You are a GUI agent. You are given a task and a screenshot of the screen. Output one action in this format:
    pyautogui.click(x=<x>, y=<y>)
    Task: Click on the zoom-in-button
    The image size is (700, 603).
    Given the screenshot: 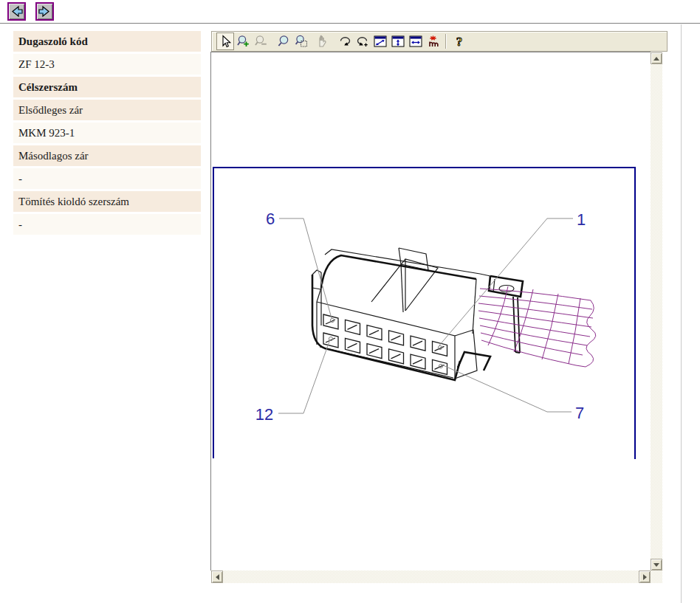 What is the action you would take?
    pyautogui.click(x=243, y=41)
    